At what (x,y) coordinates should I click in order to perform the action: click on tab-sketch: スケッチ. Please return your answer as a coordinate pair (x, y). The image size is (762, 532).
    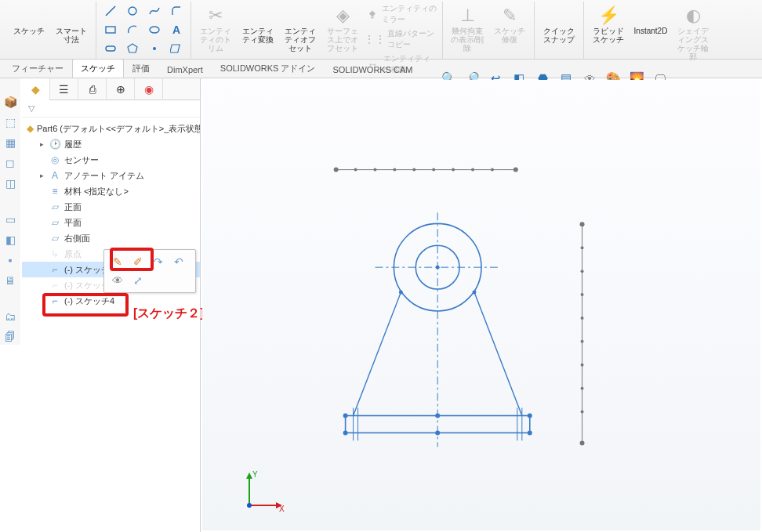
    Looking at the image, I should click on (98, 68).